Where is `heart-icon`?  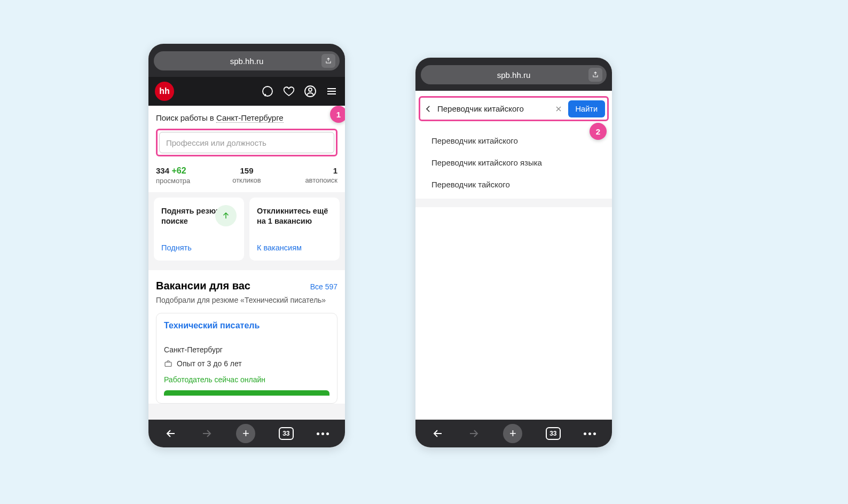 heart-icon is located at coordinates (289, 91).